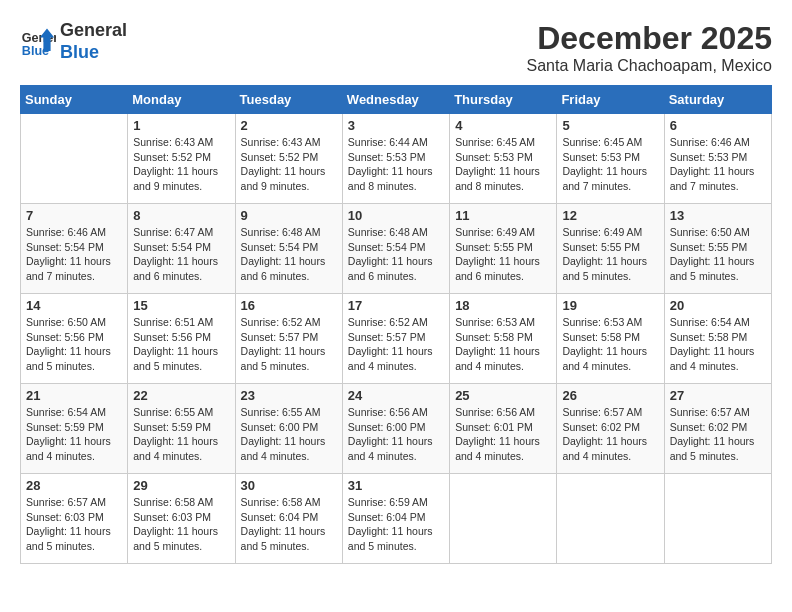  I want to click on calendar-day-cell: 14Sunrise: 6:50 AMSunset: 5:56 PMDayligh…, so click(74, 339).